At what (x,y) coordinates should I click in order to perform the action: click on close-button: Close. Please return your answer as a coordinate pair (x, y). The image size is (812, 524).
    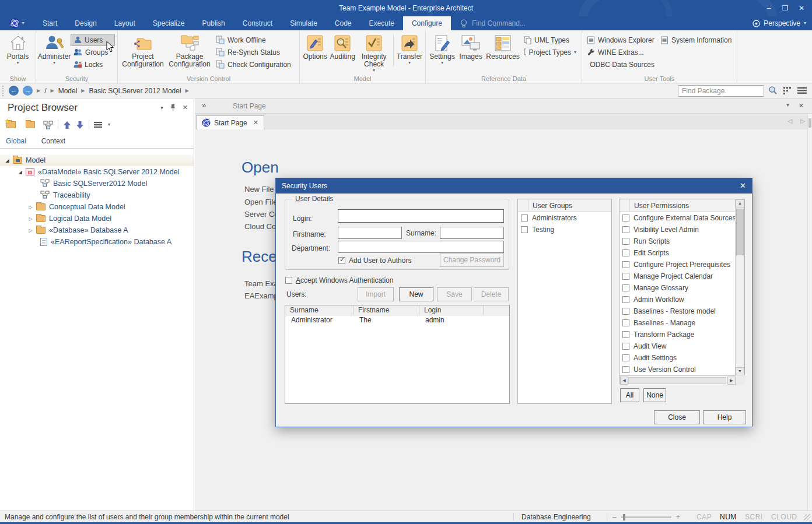
    Looking at the image, I should click on (677, 417).